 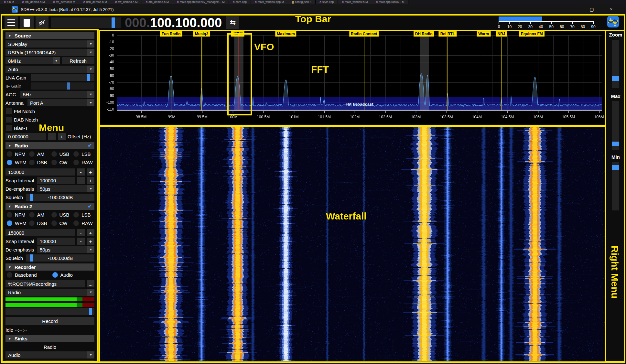 What do you see at coordinates (50, 338) in the screenshot?
I see `sinks-header: ▼ Sinks` at bounding box center [50, 338].